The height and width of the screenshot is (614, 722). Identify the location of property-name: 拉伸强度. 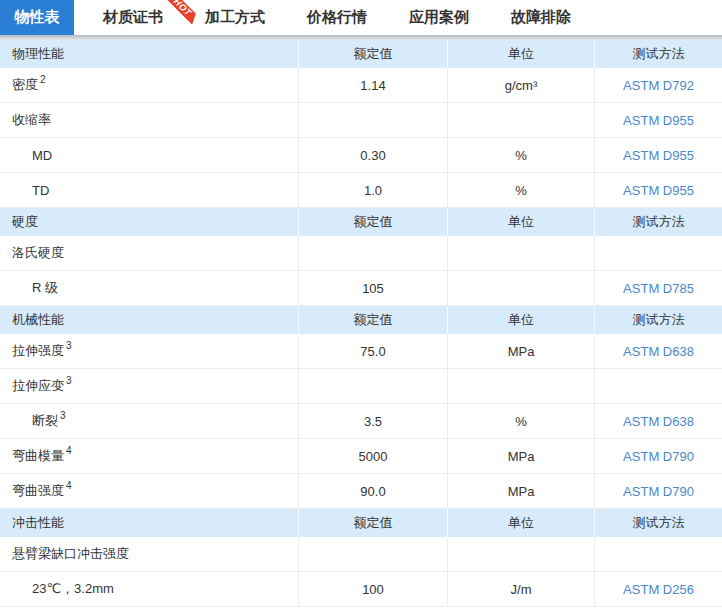
(38, 351).